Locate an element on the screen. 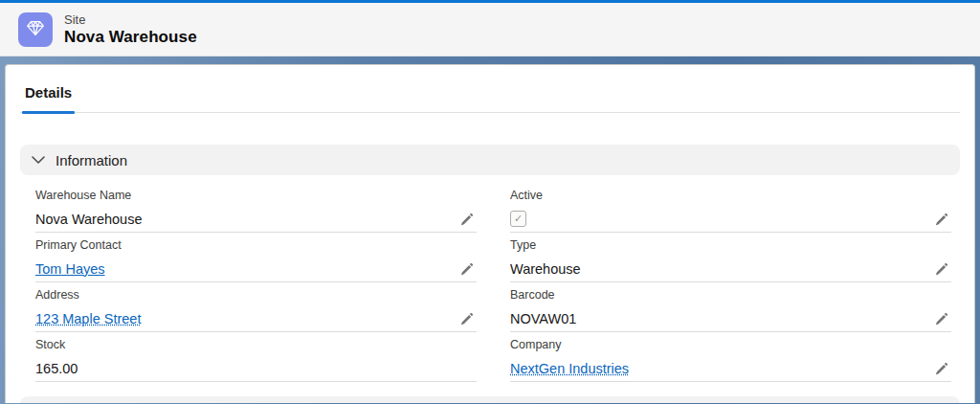 The width and height of the screenshot is (980, 404). field-primary-contact: Primary Contact Tom Hayes is located at coordinates (256, 258).